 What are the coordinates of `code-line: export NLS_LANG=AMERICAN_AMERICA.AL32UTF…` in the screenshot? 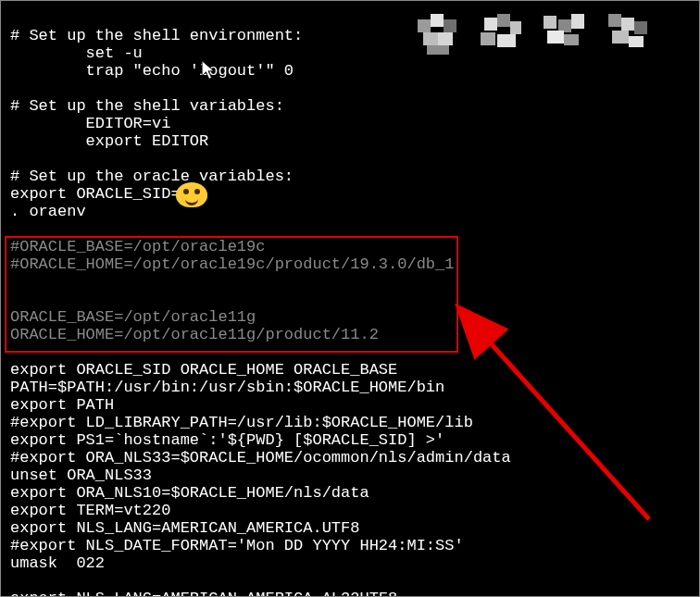 It's located at (204, 593).